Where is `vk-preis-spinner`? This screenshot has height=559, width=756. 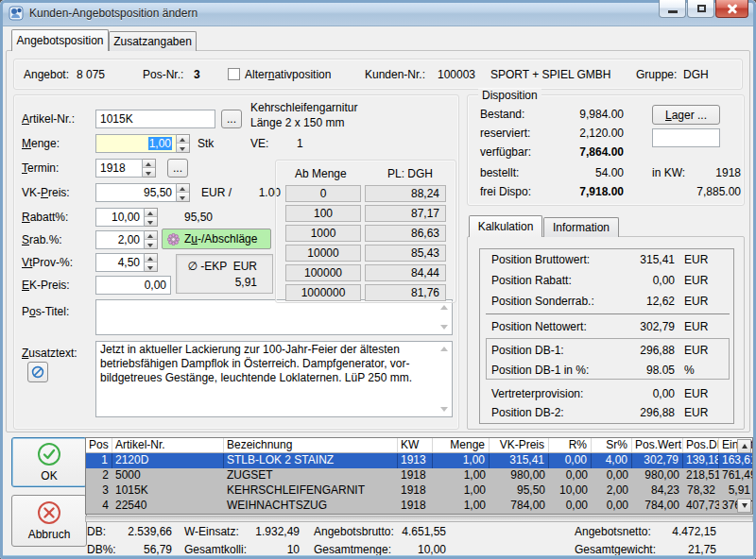
vk-preis-spinner is located at coordinates (183, 193).